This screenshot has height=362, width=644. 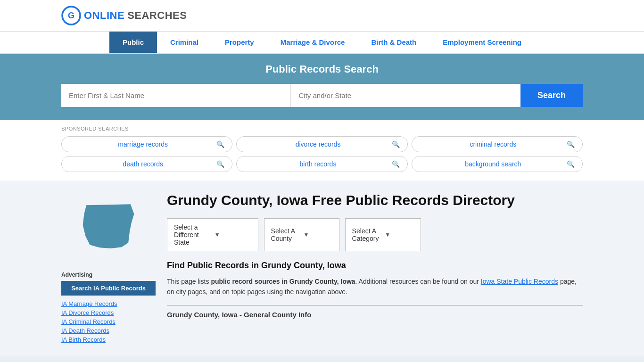 What do you see at coordinates (375, 200) in the screenshot?
I see `page-title: Grundy County, Iowa Free Public Records …` at bounding box center [375, 200].